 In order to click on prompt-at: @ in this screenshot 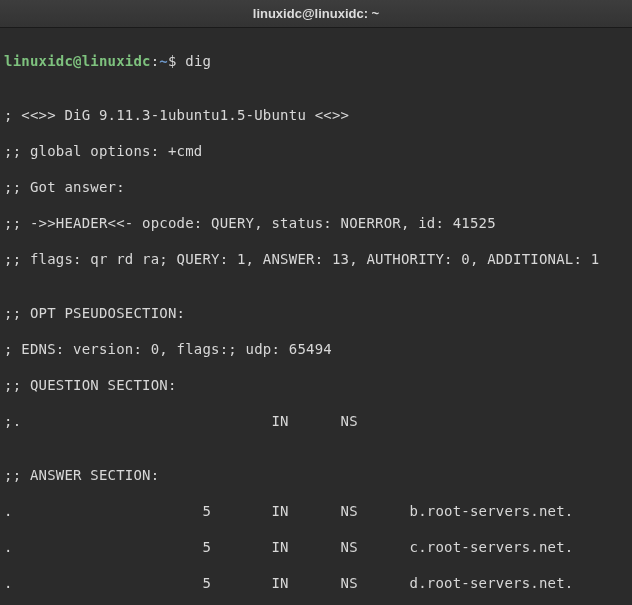, I will do `click(78, 61)`.